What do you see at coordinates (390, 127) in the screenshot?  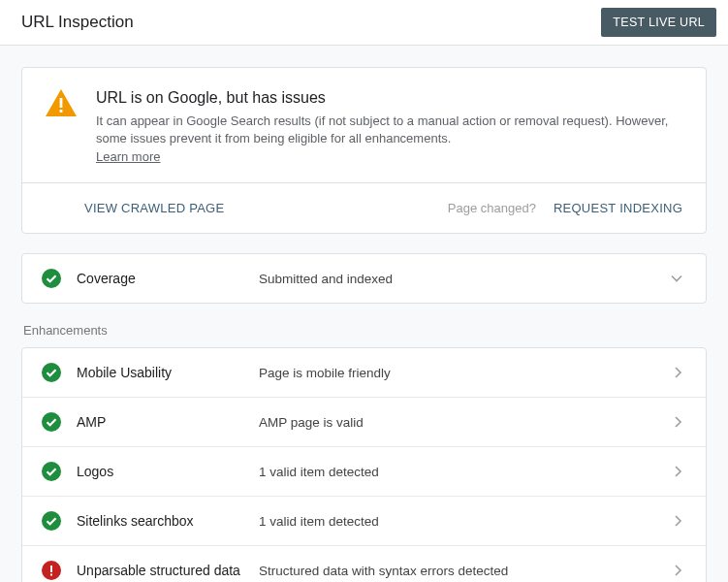 I see `summary-text: URL is on Google, but has issues It can …` at bounding box center [390, 127].